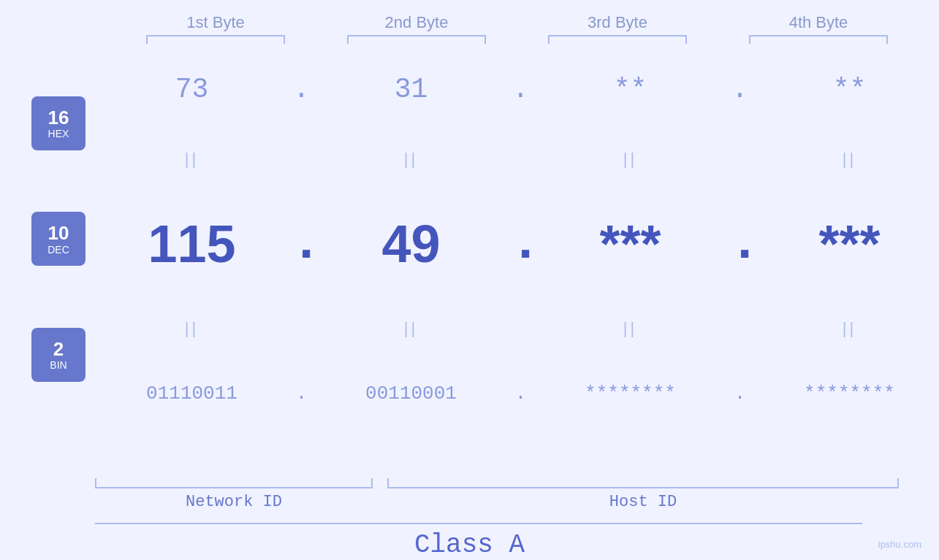  I want to click on dec-badge-label: DEC, so click(58, 250).